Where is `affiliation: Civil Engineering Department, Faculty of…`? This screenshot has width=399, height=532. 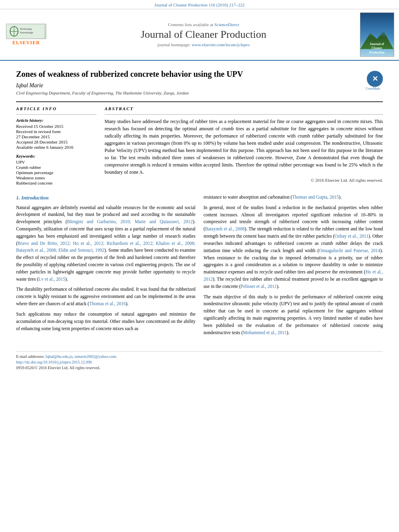
affiliation: Civil Engineering Department, Faculty of… is located at coordinates (200, 93).